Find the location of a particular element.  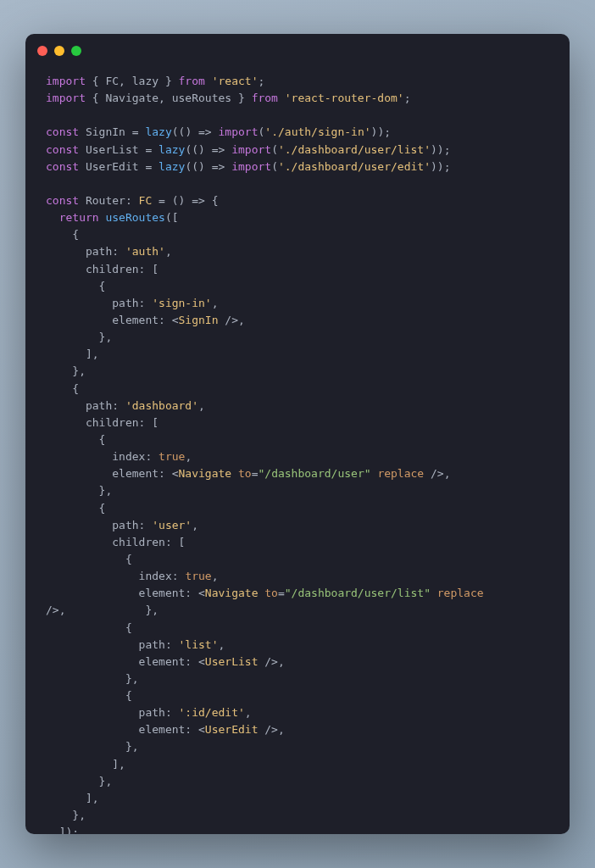

code-token: 'sign-in' is located at coordinates (181, 303).